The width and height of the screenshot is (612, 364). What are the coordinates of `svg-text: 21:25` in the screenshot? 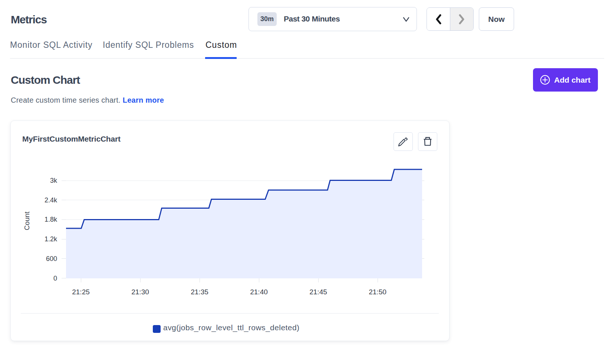 It's located at (81, 292).